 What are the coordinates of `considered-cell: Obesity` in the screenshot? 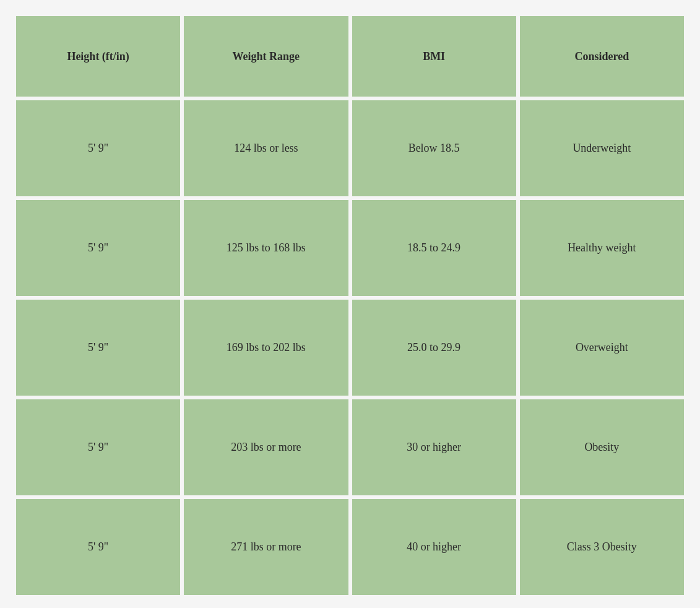 It's located at (602, 447).